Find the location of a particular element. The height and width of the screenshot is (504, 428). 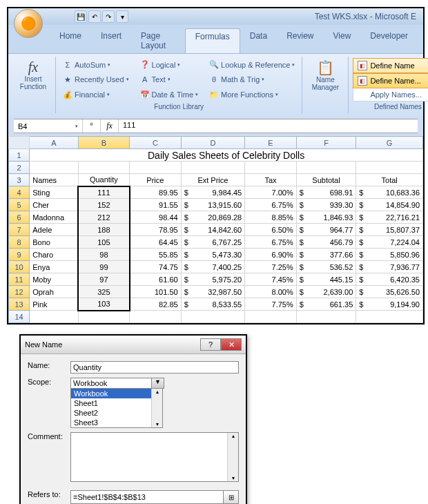

text-button: AText▾ is located at coordinates (170, 80).